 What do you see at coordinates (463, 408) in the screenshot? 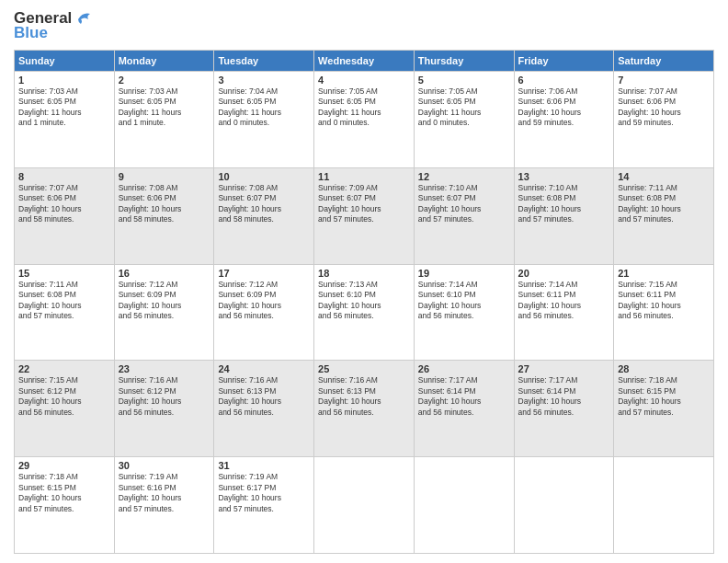
I see `day-cell: 26Sunrise: 7:17 AMSunset: 6:14 PMDayligh…` at bounding box center [463, 408].